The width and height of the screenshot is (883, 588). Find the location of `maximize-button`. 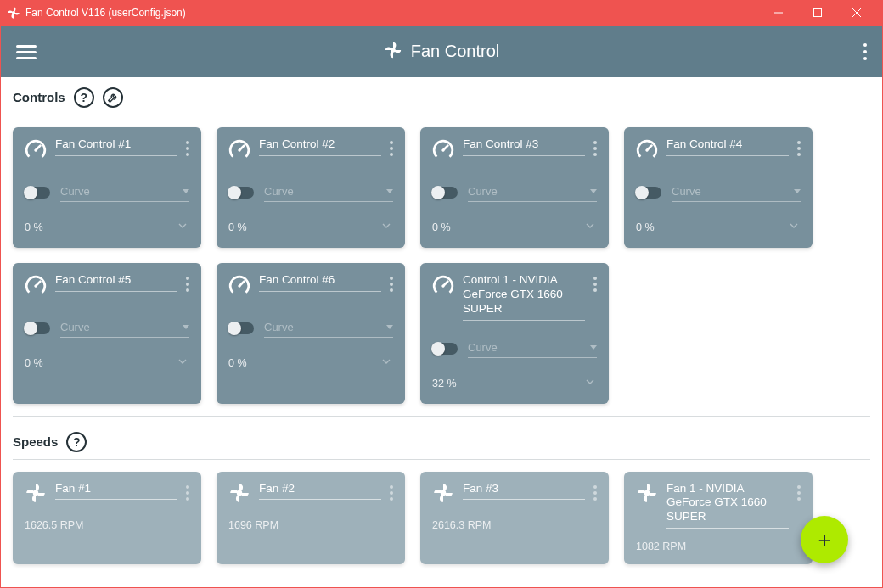

maximize-button is located at coordinates (818, 13).